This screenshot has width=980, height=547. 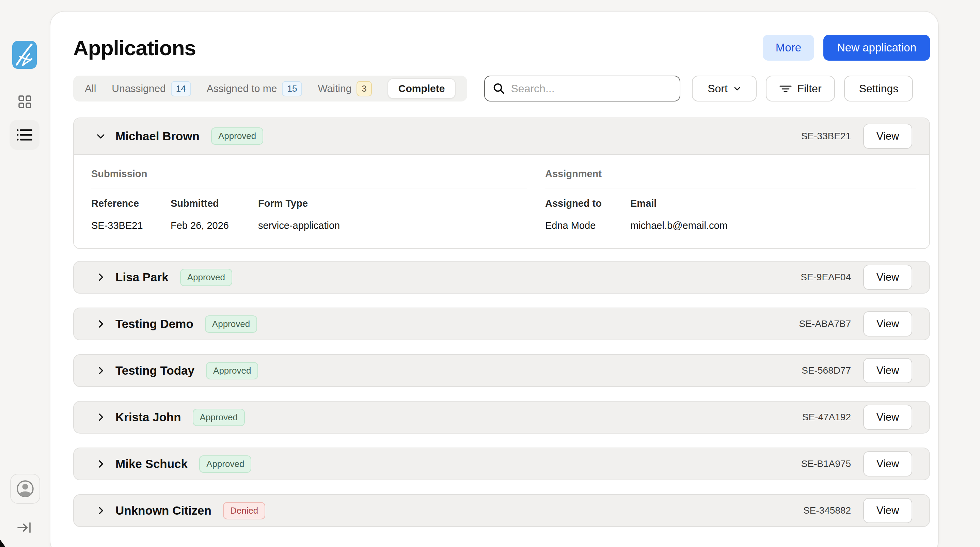 What do you see at coordinates (151, 464) in the screenshot?
I see `applicant-name: Mike Schuck` at bounding box center [151, 464].